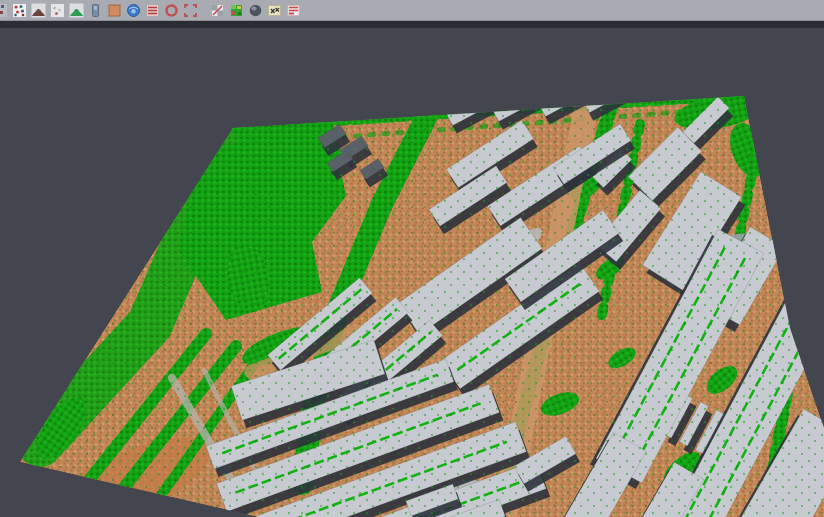  I want to click on raster-grid-icon, so click(218, 10).